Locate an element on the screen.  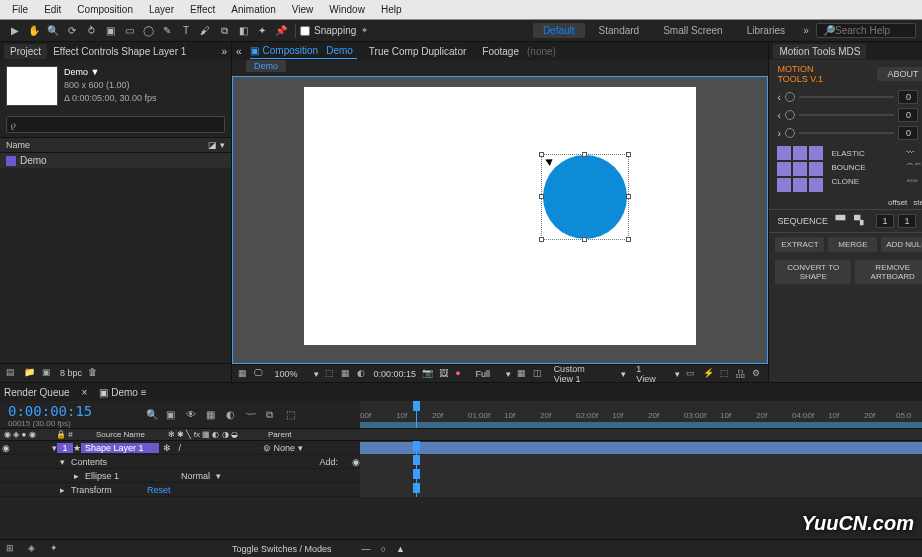
transparency-icon: ▦ is located at coordinates (522, 374).